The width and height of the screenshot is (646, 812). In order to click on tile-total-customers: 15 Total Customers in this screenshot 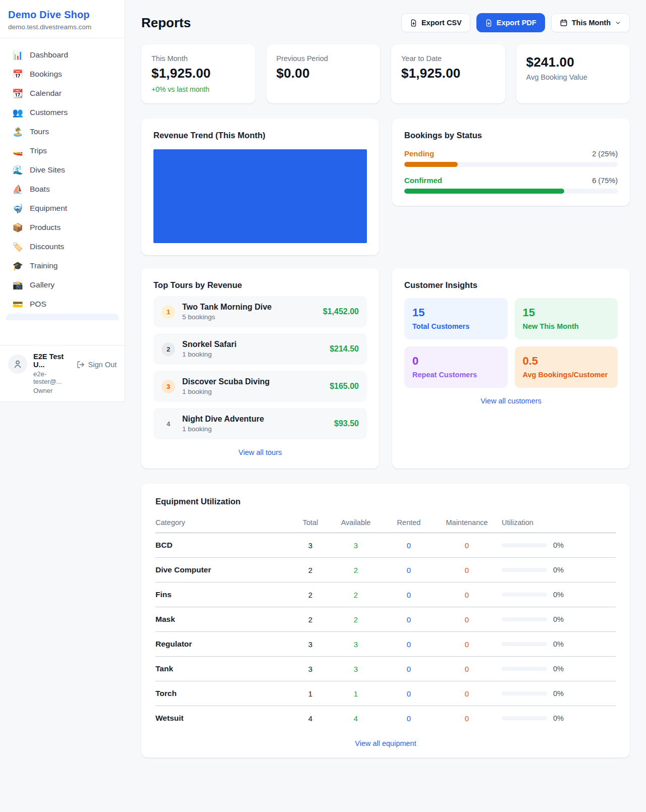, I will do `click(456, 319)`.